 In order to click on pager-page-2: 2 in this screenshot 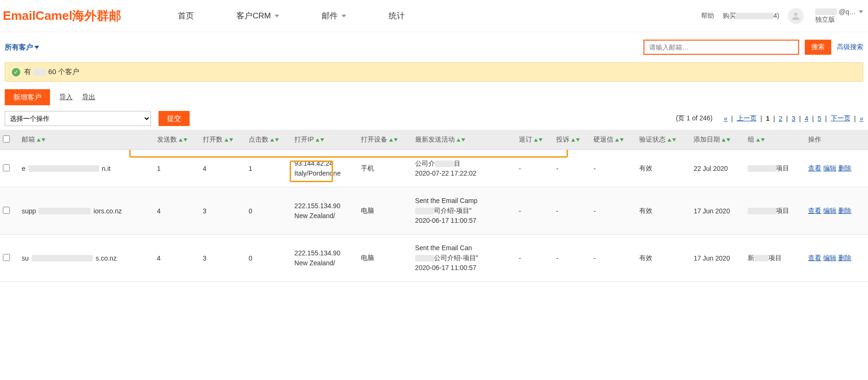, I will do `click(781, 118)`.